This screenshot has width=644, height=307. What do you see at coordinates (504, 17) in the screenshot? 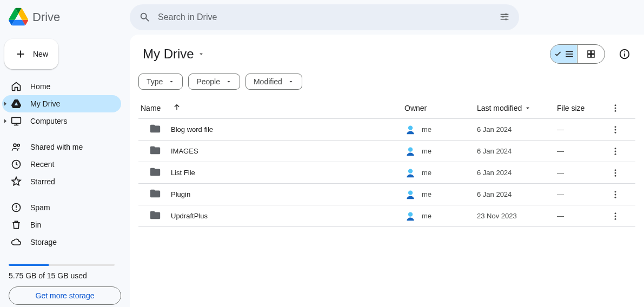
I see `search-filters-icon` at bounding box center [504, 17].